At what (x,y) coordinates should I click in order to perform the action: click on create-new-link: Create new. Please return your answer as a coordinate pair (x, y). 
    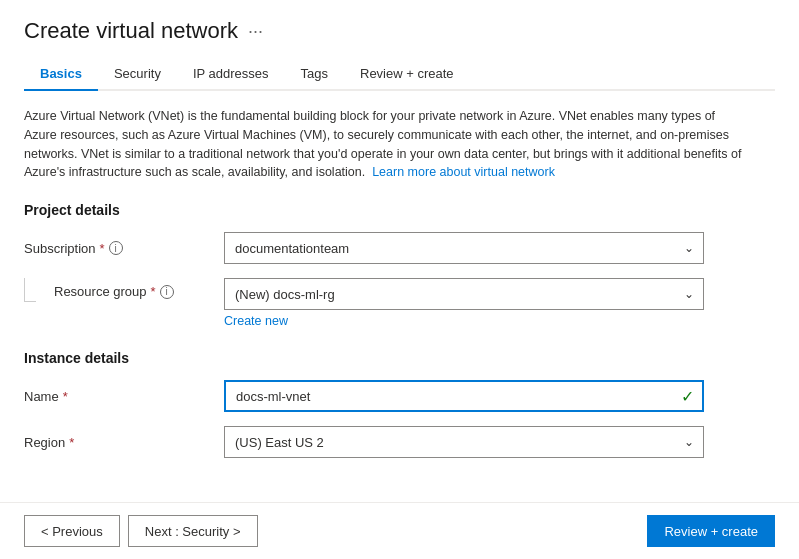
    Looking at the image, I should click on (500, 321).